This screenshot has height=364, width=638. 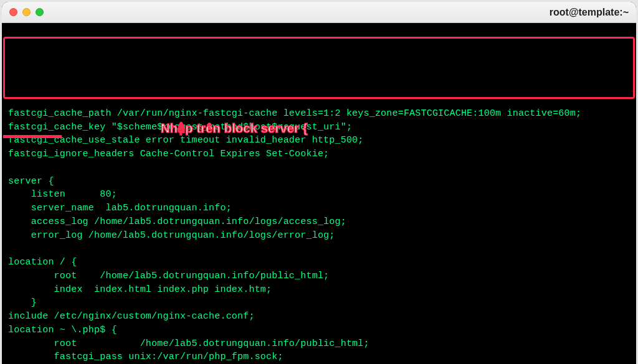 I want to click on code-line: server {, so click(x=31, y=182).